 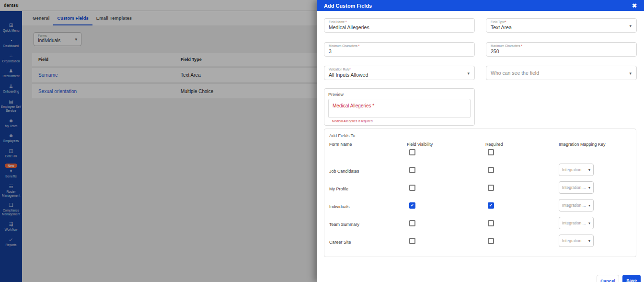 What do you see at coordinates (365, 207) in the screenshot?
I see `form-name: Individuals` at bounding box center [365, 207].